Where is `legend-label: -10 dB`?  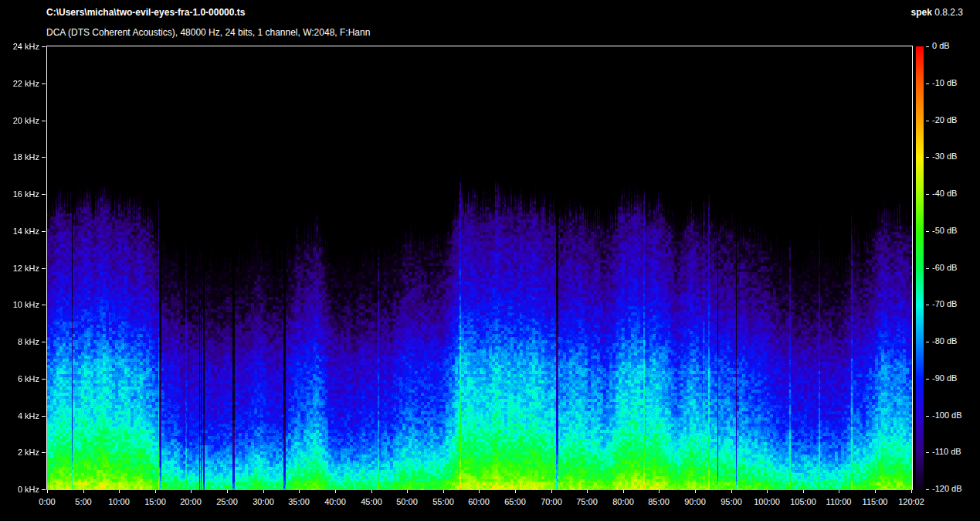 legend-label: -10 dB is located at coordinates (944, 83).